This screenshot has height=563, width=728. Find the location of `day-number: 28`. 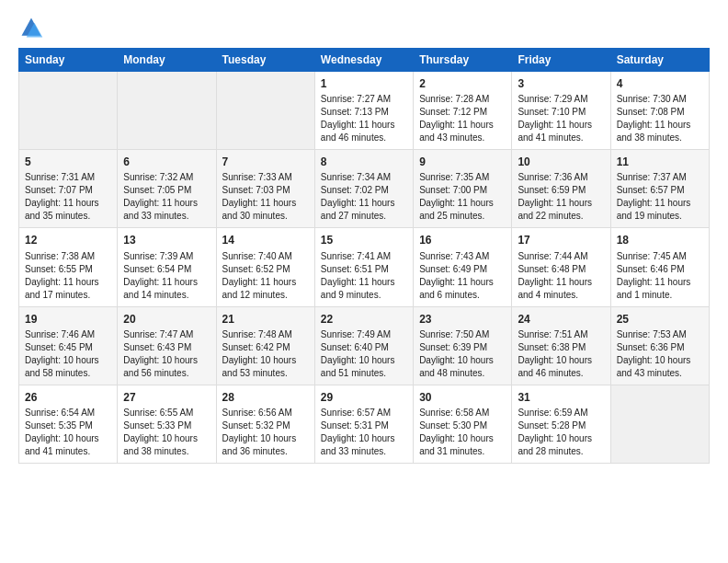

day-number: 28 is located at coordinates (266, 397).